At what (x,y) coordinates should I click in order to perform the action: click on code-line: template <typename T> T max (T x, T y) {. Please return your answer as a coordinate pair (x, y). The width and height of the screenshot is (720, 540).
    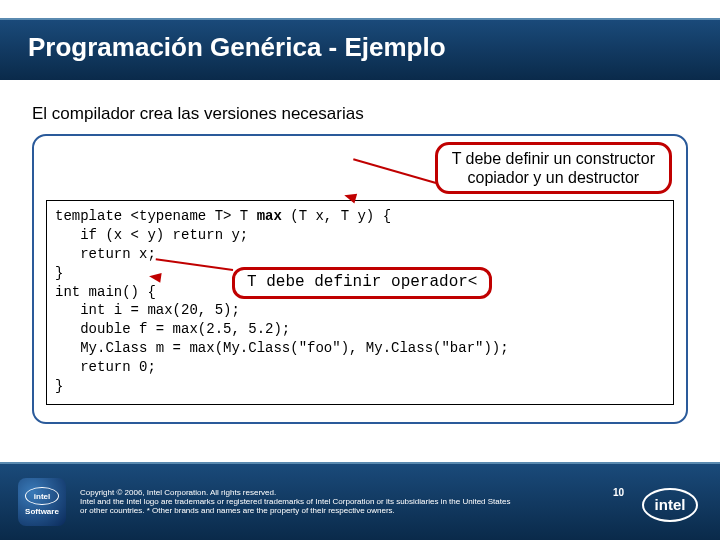
    Looking at the image, I should click on (360, 216).